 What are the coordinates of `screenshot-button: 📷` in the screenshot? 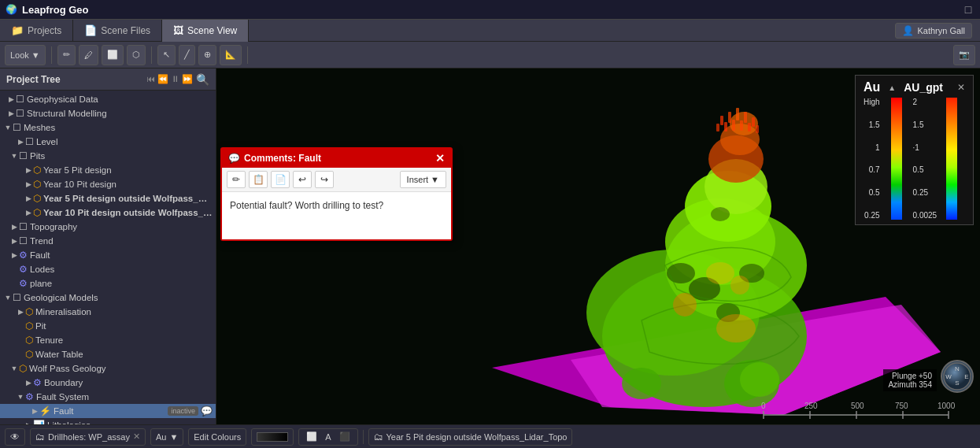 It's located at (964, 55).